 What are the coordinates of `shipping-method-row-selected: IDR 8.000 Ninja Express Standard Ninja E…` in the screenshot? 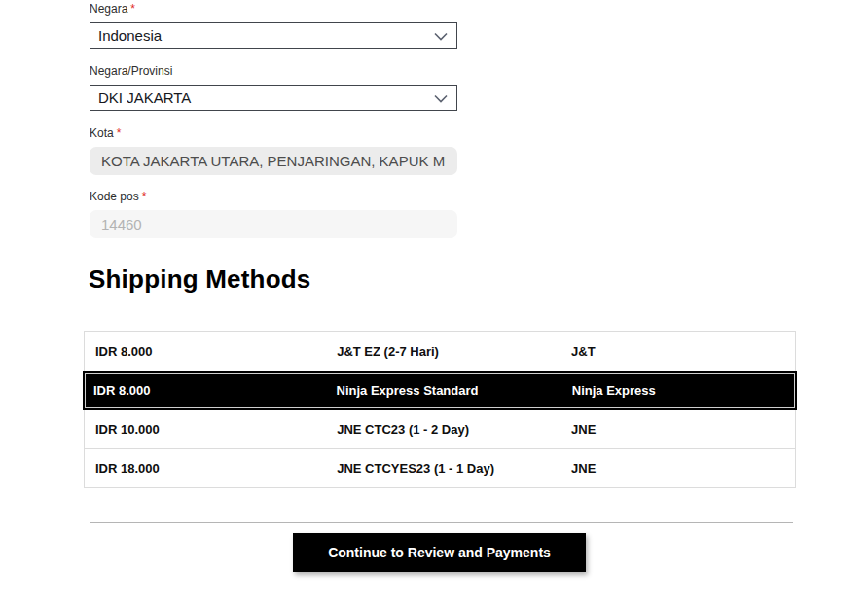 It's located at (440, 390).